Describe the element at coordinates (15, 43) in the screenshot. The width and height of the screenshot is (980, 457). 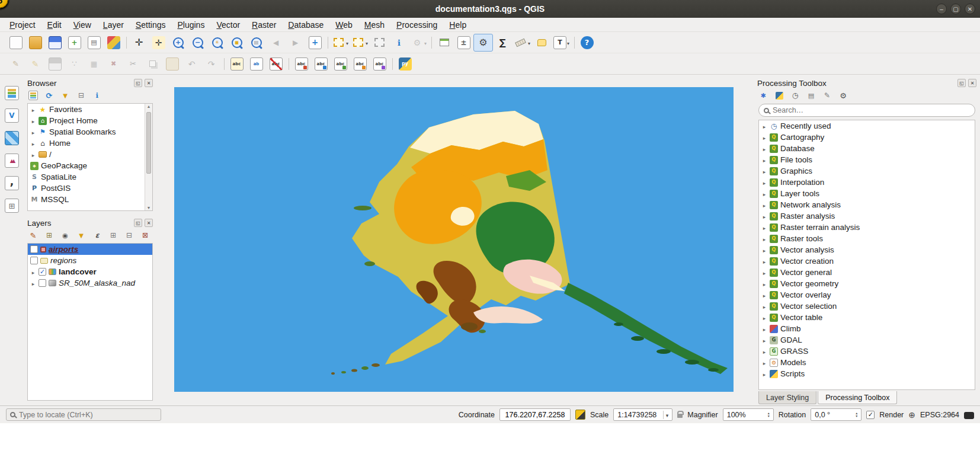
I see `new-project-icon` at that location.